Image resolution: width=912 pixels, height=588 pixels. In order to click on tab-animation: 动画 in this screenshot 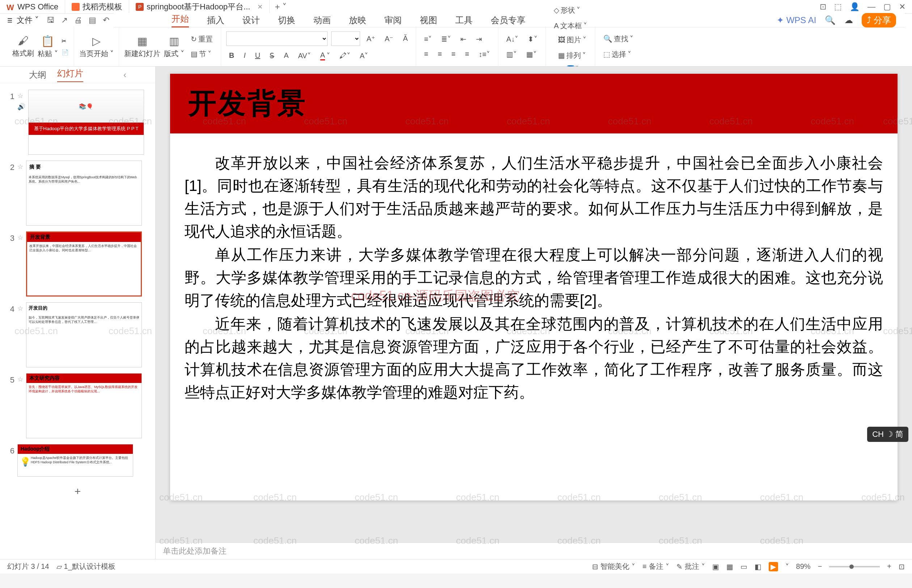, I will do `click(322, 20)`.